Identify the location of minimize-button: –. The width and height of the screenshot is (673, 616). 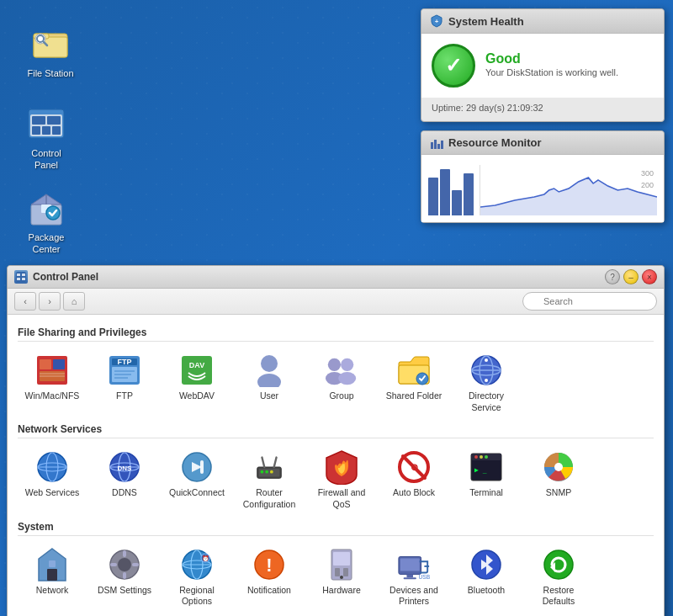
(631, 277).